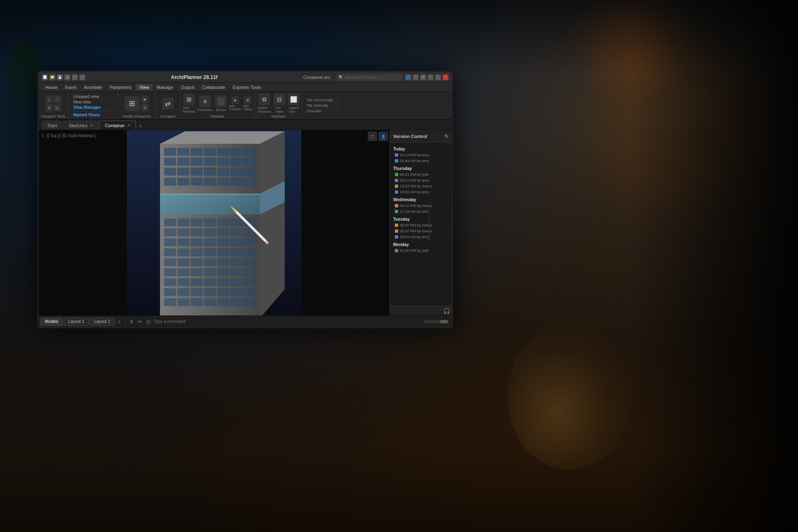  What do you see at coordinates (52, 87) in the screenshot?
I see `menu-home: Home` at bounding box center [52, 87].